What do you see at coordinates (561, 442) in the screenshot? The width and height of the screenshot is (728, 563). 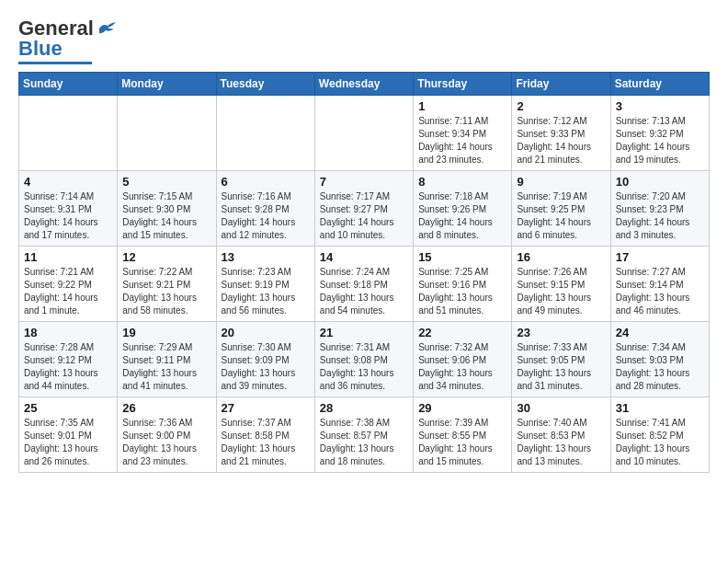 I see `day-info: Sunrise: 7:40 AM Sunset: 8:53 PM Dayligh…` at bounding box center [561, 442].